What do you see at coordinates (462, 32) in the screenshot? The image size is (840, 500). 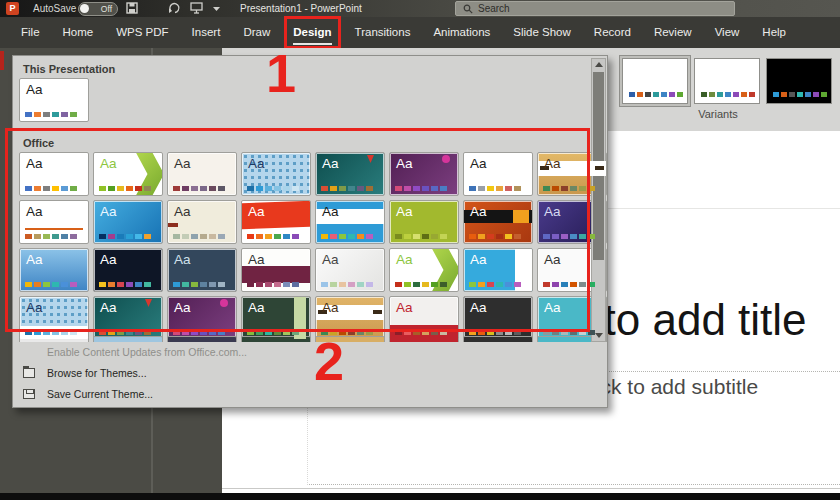 I see `menu-tab-animations: Animations` at bounding box center [462, 32].